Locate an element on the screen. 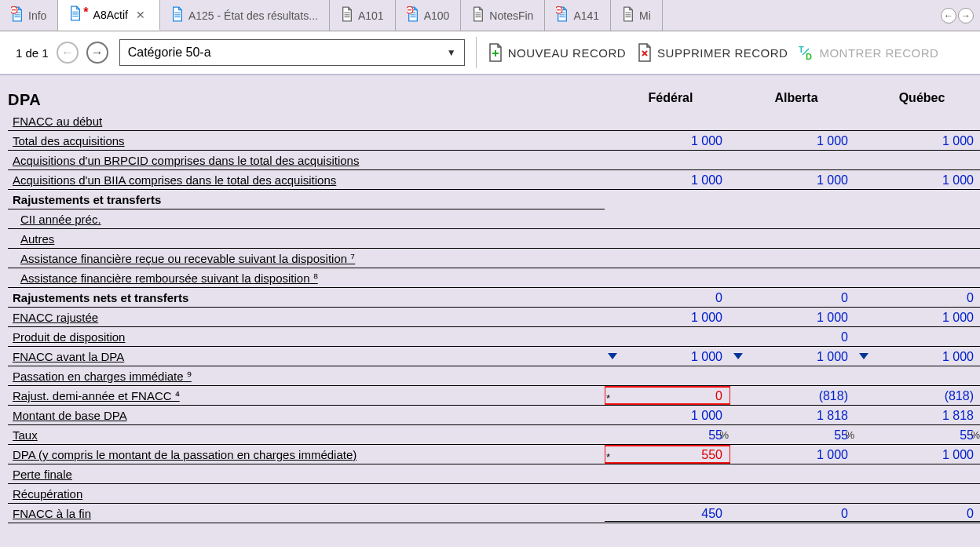 This screenshot has width=980, height=550. pager-next-button: → is located at coordinates (97, 53).